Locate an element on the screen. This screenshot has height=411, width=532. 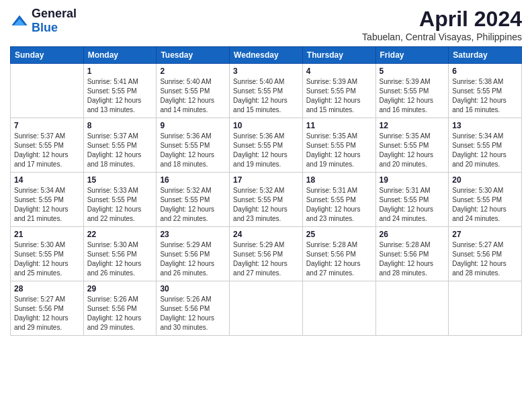
week-row-4: 21Sunrise: 5:30 AMSunset: 5:55 PMDayligh… is located at coordinates (266, 254).